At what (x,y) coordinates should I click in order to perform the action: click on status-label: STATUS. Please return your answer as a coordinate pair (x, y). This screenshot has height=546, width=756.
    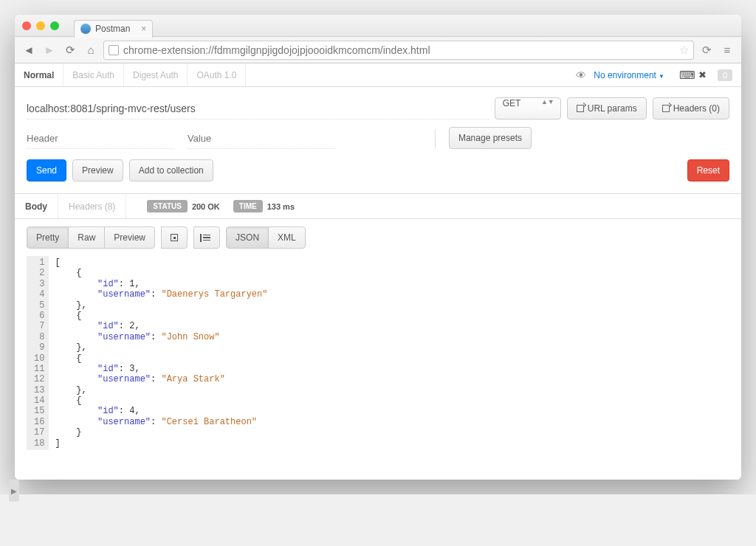
    Looking at the image, I should click on (167, 207).